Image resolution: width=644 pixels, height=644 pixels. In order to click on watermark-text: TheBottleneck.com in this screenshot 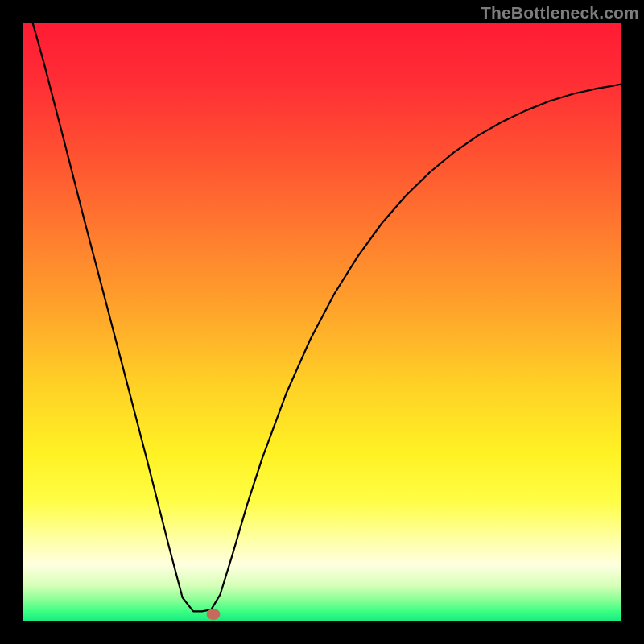, I will do `click(560, 13)`.